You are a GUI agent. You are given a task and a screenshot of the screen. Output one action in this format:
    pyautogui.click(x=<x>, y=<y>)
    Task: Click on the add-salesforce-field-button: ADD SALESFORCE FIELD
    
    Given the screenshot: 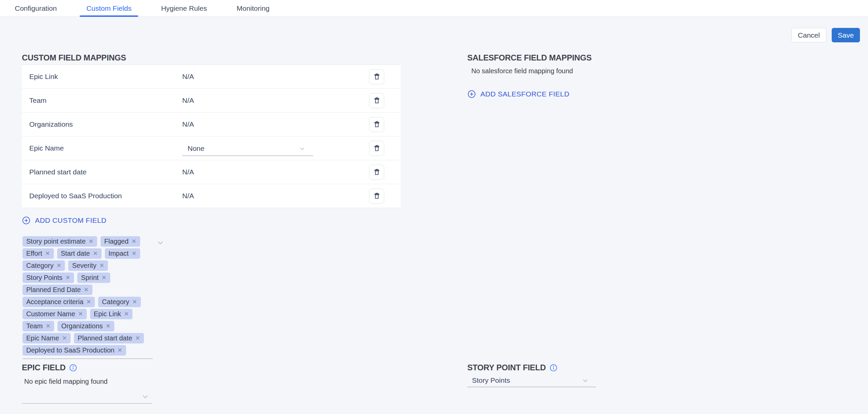 What is the action you would take?
    pyautogui.click(x=518, y=94)
    